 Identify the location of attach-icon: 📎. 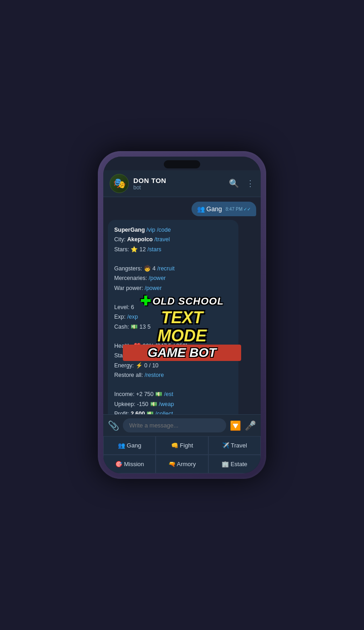
(114, 426).